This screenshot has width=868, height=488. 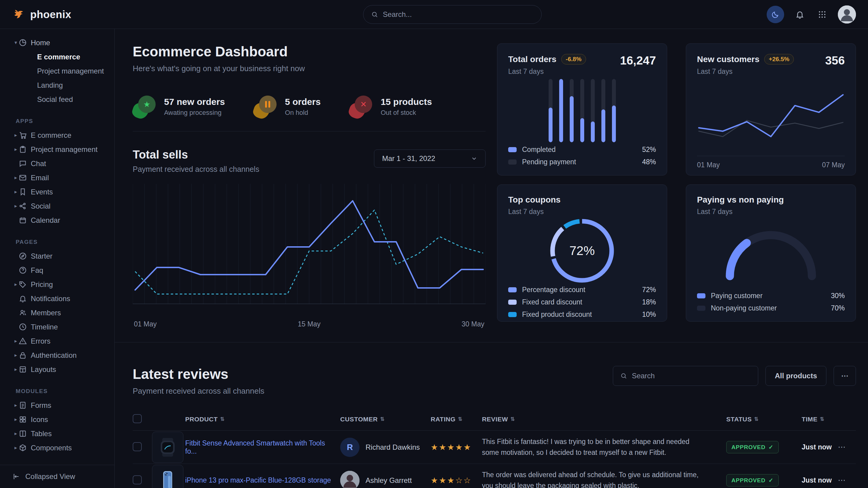 What do you see at coordinates (23, 419) in the screenshot?
I see `grid-icon` at bounding box center [23, 419].